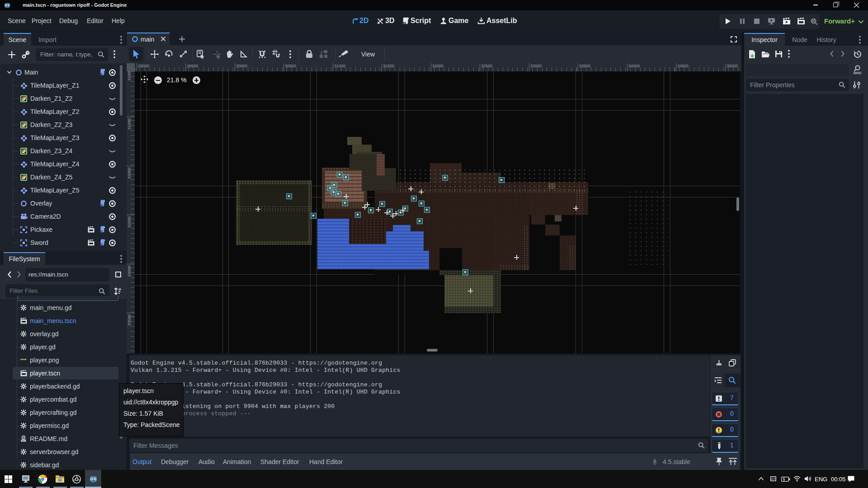 Image resolution: width=868 pixels, height=488 pixels. I want to click on svg-text: DOC, so click(858, 73).